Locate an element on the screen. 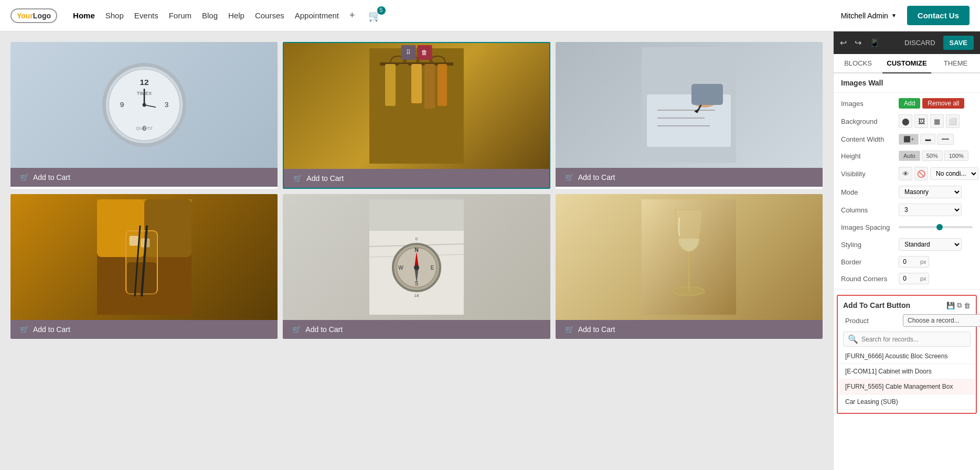 The image size is (980, 470). add-to-cart-button-3: 🛒 Add to Cart is located at coordinates (689, 177).